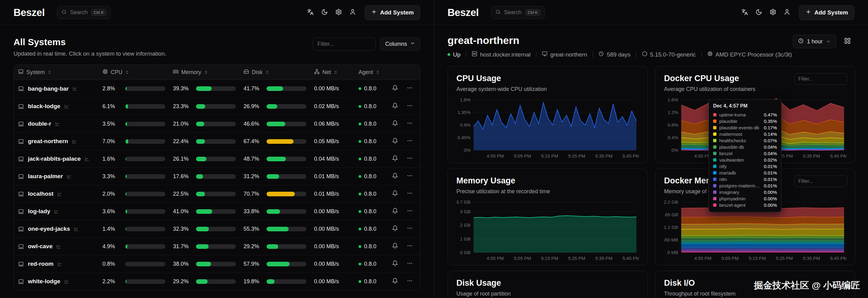  I want to click on hostname-item: host.docker.internal, so click(501, 55).